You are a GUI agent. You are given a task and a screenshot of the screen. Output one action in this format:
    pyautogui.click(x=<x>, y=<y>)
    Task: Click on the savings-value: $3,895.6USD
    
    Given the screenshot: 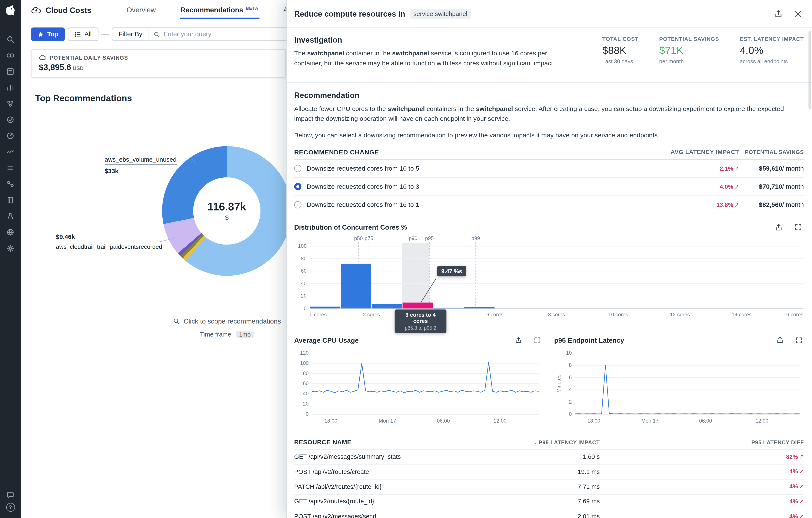 What is the action you would take?
    pyautogui.click(x=158, y=67)
    